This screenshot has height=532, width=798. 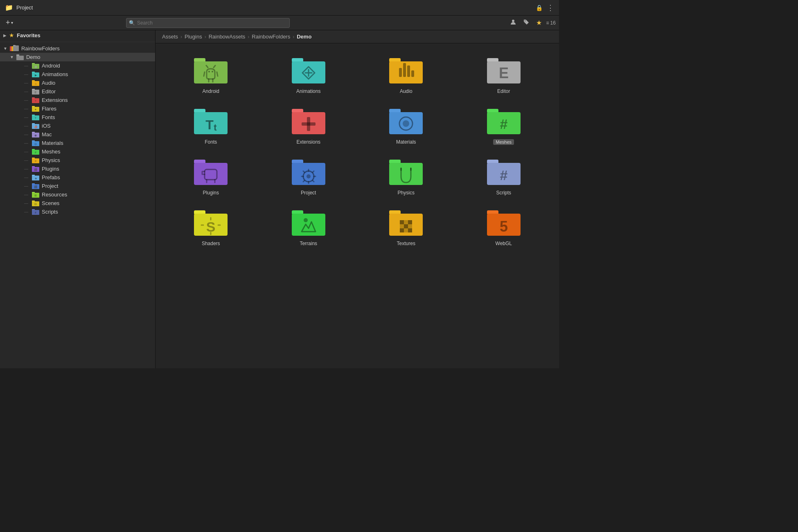 What do you see at coordinates (78, 195) in the screenshot?
I see `sidebar-item-resources: —⊞Resources` at bounding box center [78, 195].